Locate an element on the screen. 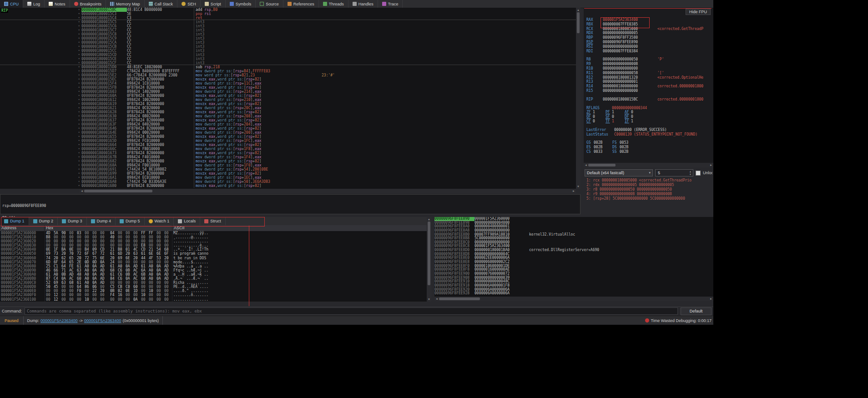 The image size is (868, 398). disasm-vertical-scrollbar: ▲ ▼ is located at coordinates (578, 98).